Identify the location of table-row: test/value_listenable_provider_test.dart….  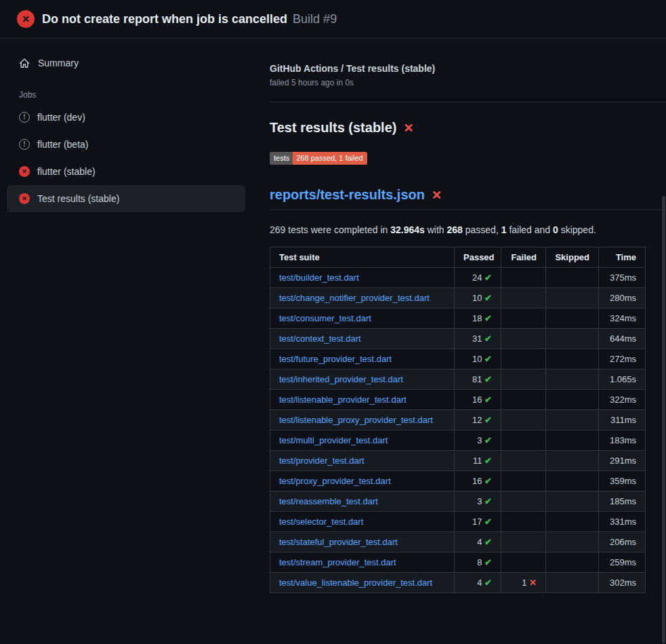
(458, 583).